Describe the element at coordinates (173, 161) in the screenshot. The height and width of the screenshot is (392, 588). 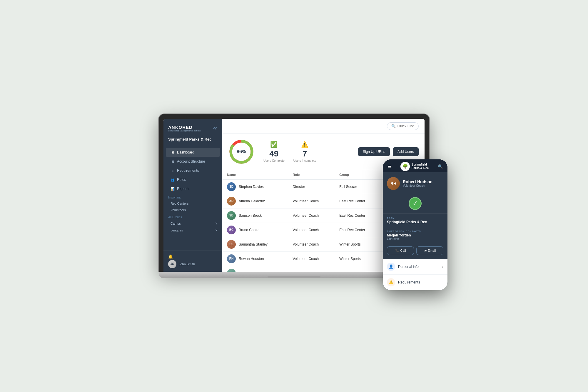
I see `account-structure-icon: ⊟` at that location.